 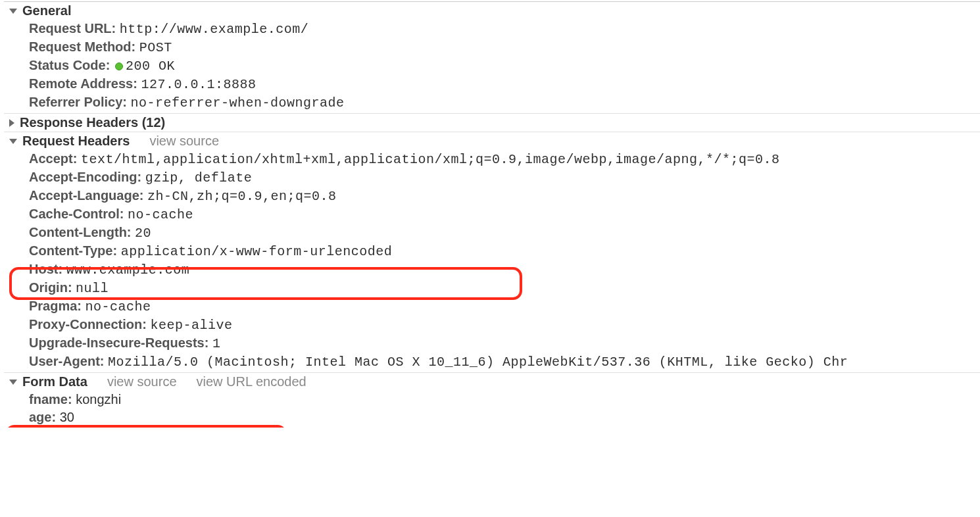 I want to click on link-view-source-form: view source, so click(x=142, y=382).